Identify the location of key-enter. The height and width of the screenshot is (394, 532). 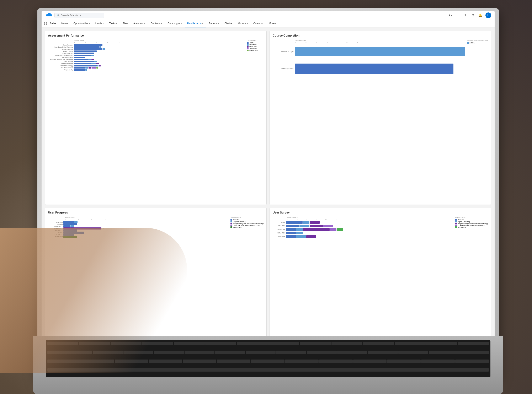
(459, 352).